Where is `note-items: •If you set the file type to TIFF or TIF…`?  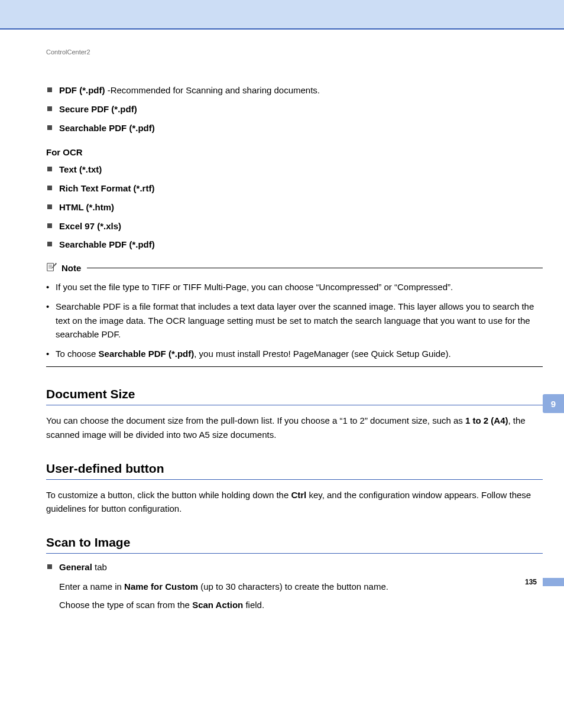
note-items: •If you set the file type to TIFF or TIF… is located at coordinates (294, 320).